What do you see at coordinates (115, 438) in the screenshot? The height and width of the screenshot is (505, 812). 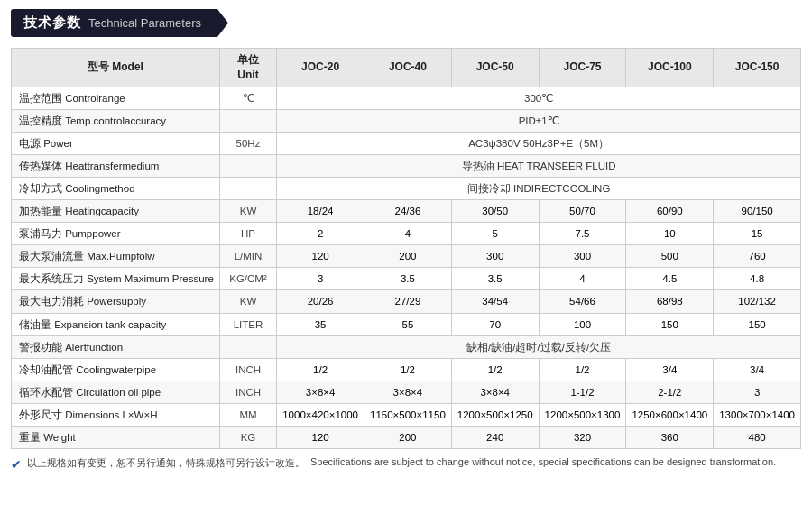 I see `row-label-15: 重量 Weight` at bounding box center [115, 438].